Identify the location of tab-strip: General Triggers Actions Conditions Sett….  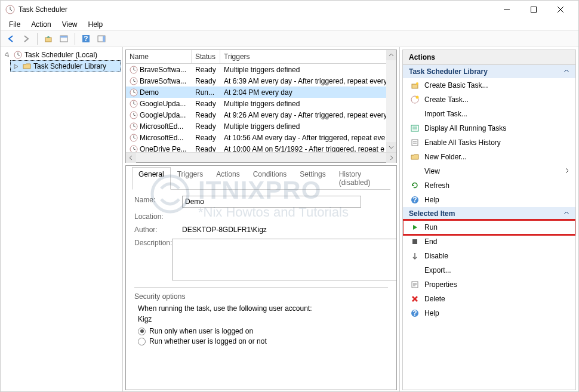
(261, 178).